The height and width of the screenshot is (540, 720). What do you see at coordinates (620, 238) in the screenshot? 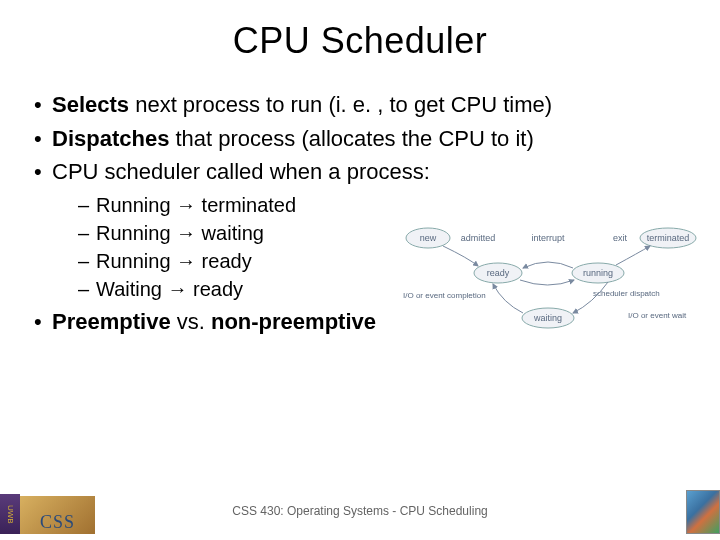
I see `edge-exit: exit` at bounding box center [620, 238].